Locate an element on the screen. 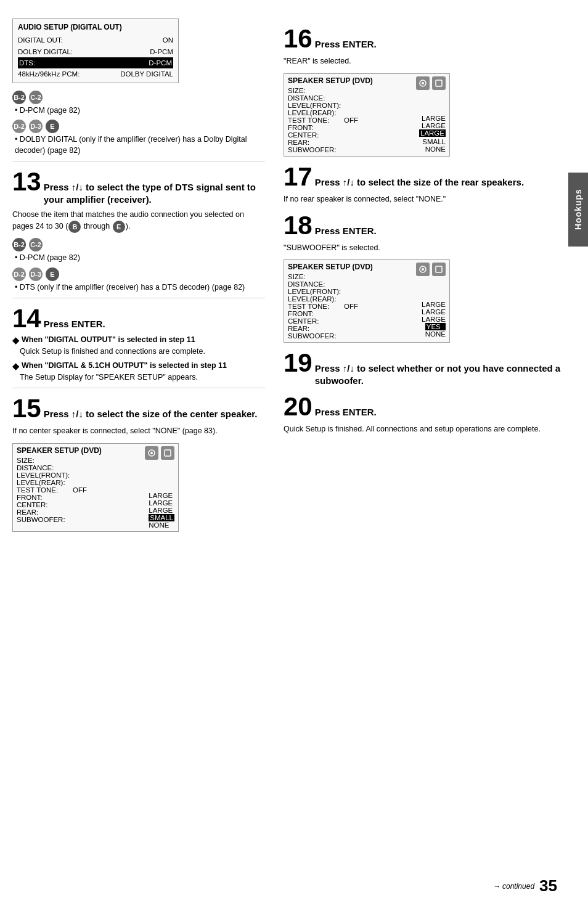  step14-sub1-title: When "DIGITAL OUTPUT" is selected in ste… is located at coordinates (108, 340).